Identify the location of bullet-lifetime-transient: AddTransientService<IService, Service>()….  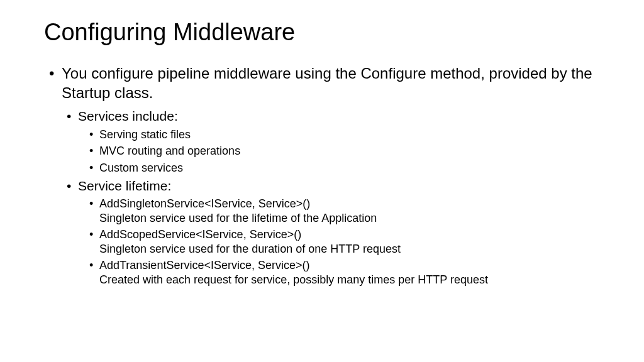
(347, 273).